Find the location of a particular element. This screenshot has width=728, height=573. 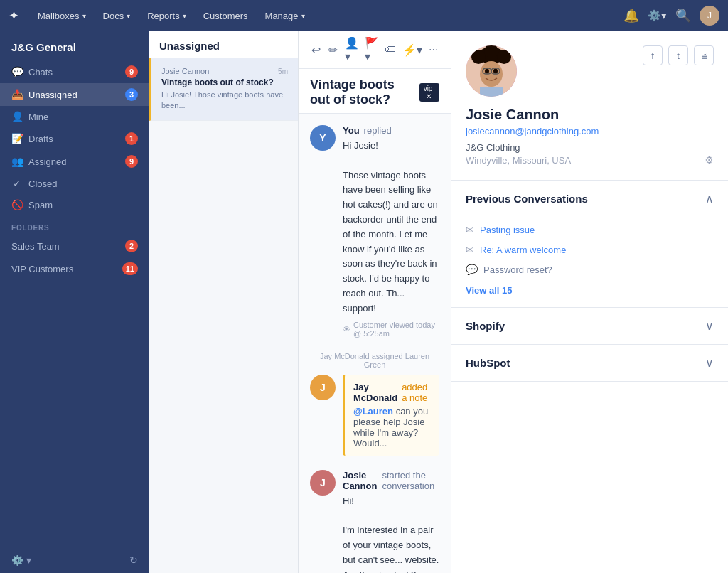

prev-conv-item-1: ✉ Pasting issue is located at coordinates (590, 230).